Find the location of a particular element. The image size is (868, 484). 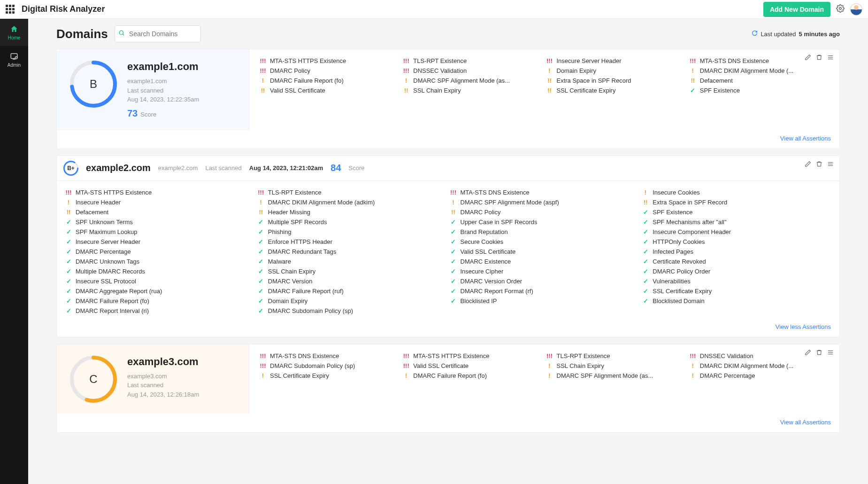

search-input is located at coordinates (158, 34).